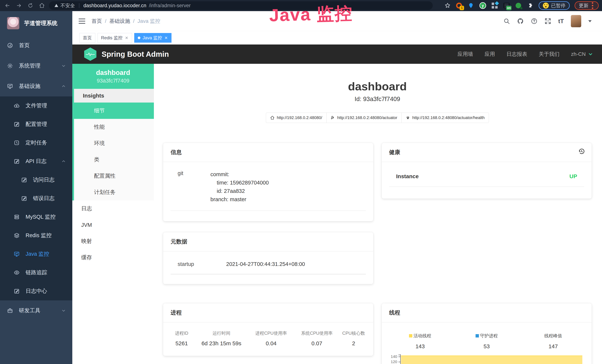 The image size is (602, 364). What do you see at coordinates (333, 118) in the screenshot?
I see `wrench-icon` at bounding box center [333, 118].